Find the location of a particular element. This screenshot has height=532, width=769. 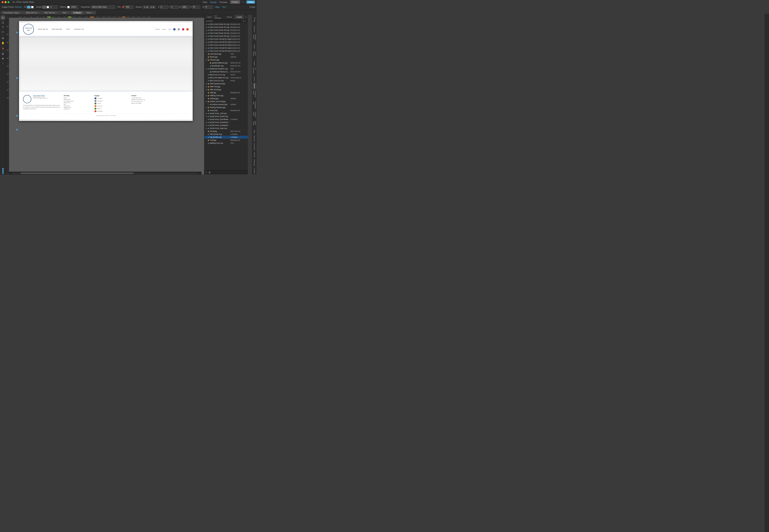

asset-row: ▶ ◈ Mid Curve Black-01.svg Community E..… is located at coordinates (226, 78).